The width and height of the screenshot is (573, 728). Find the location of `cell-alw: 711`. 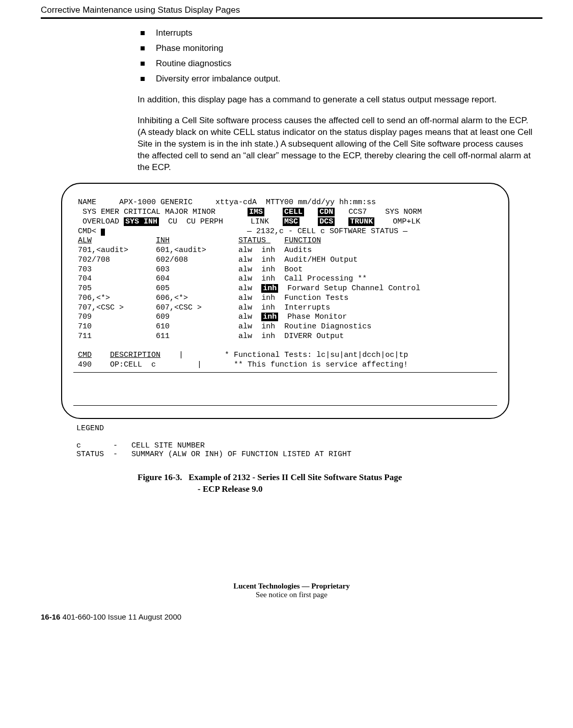

cell-alw: 711 is located at coordinates (85, 336).